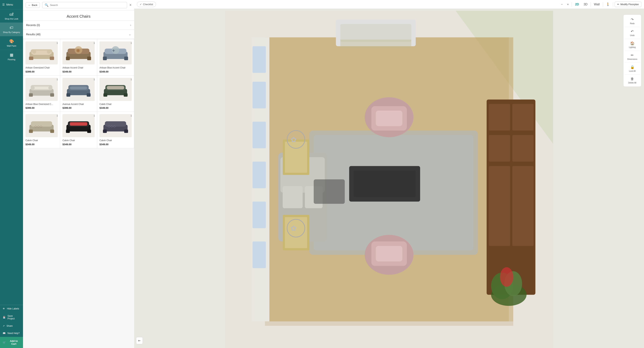 Image resolution: width=644 pixels, height=348 pixels. What do you see at coordinates (4, 317) in the screenshot?
I see `save-icon: 💾` at bounding box center [4, 317].